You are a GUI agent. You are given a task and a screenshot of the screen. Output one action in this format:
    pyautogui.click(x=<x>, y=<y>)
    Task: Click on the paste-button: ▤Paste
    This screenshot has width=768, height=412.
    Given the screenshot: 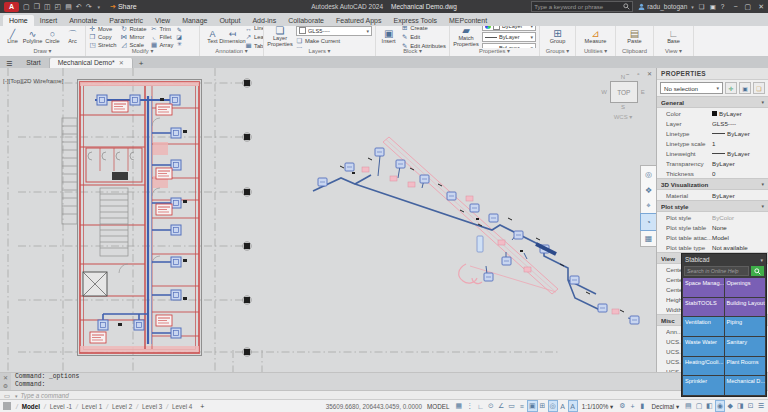 What is the action you would take?
    pyautogui.click(x=635, y=37)
    